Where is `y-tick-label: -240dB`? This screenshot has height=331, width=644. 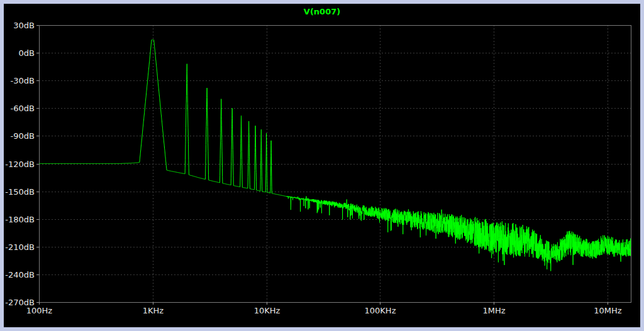 y-tick-label: -240dB is located at coordinates (20, 275).